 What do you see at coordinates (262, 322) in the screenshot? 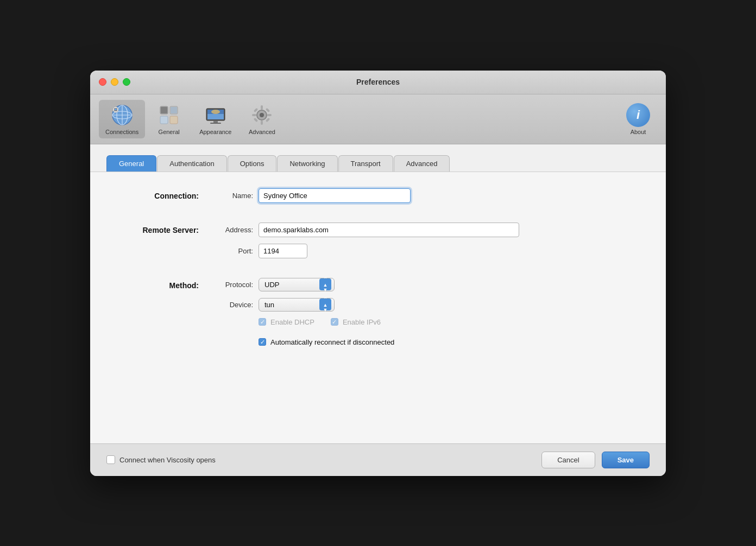
I see `enable-dhcp-checkbox: ✓` at bounding box center [262, 322].